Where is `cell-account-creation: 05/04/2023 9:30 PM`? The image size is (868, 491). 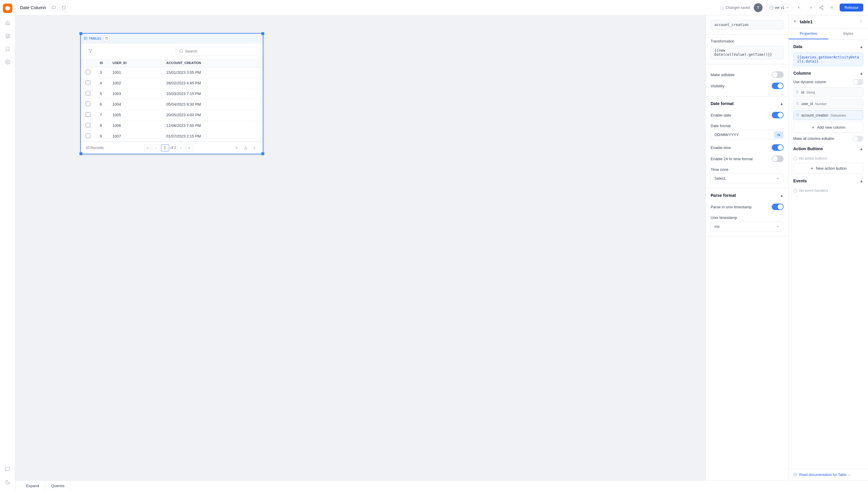
cell-account-creation: 05/04/2023 9:30 PM is located at coordinates (212, 105).